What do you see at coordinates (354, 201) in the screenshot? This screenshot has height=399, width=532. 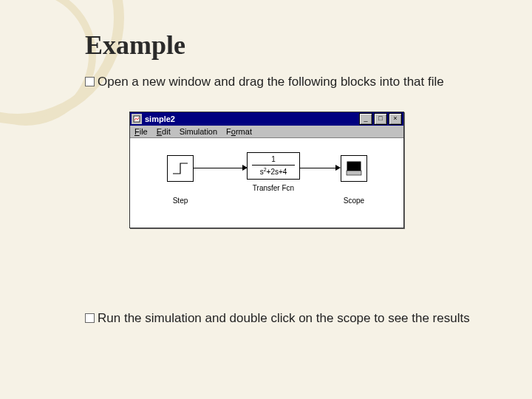 I see `block-scope-label: Scope` at bounding box center [354, 201].